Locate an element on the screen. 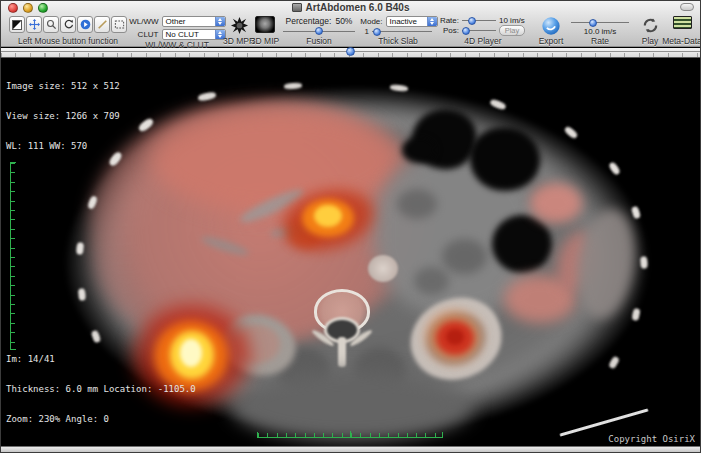  play-loop-icon is located at coordinates (650, 26).